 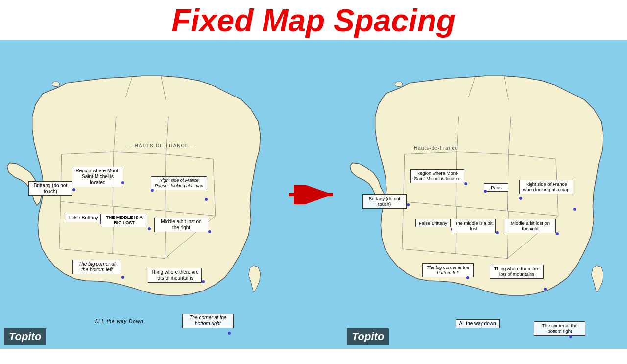 I want to click on right-middle-lost-label: The middle is a bit lost, so click(x=474, y=226).